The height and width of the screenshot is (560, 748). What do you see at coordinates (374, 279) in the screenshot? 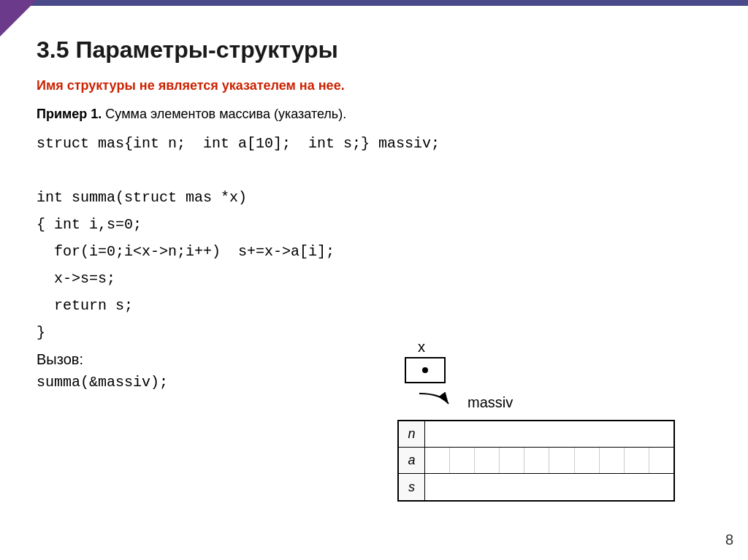
I see `code-func-body3: x->s=s;` at bounding box center [374, 279].